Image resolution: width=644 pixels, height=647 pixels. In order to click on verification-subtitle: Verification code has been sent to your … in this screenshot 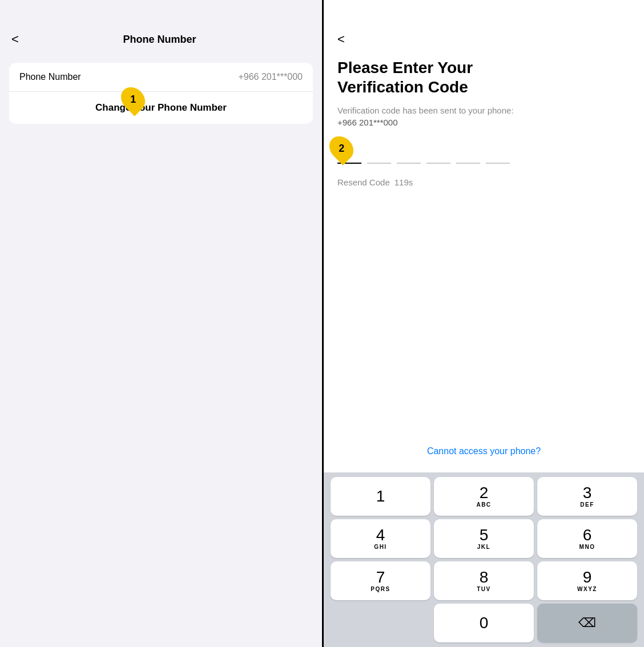, I will do `click(484, 111)`.